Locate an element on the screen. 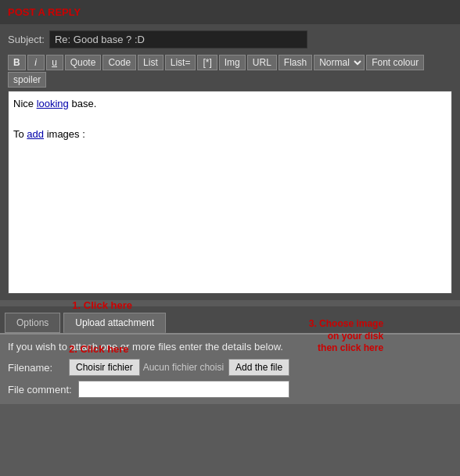 This screenshot has height=476, width=460. underline-button: u is located at coordinates (55, 63).